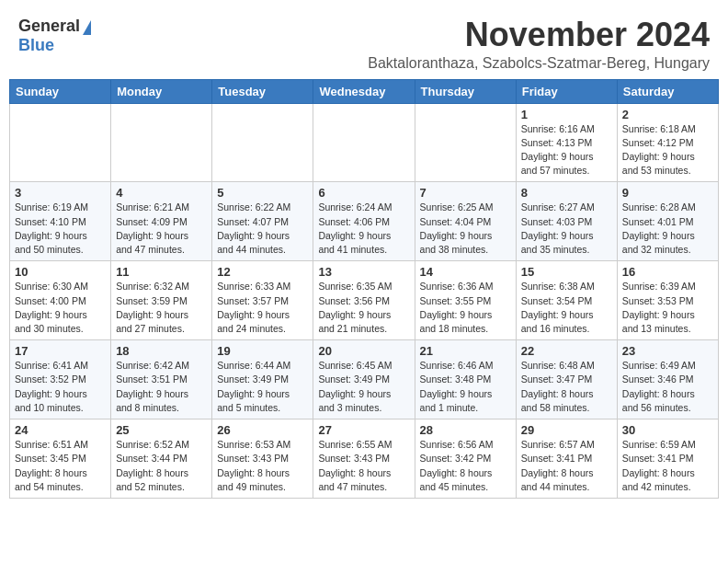 The image size is (728, 563). What do you see at coordinates (558, 365) in the screenshot?
I see `sun-info-line: Sunrise: 6:48 AM` at bounding box center [558, 365].